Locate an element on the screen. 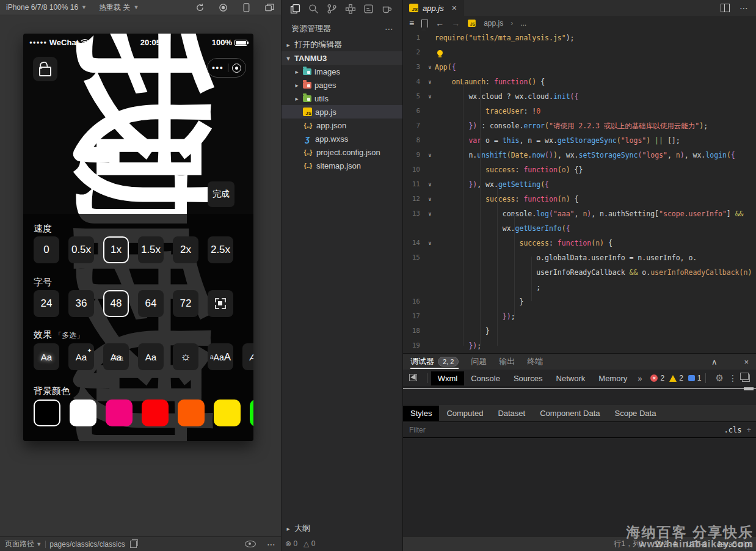 The image size is (756, 551). scrollbar-thumb is located at coordinates (749, 389).